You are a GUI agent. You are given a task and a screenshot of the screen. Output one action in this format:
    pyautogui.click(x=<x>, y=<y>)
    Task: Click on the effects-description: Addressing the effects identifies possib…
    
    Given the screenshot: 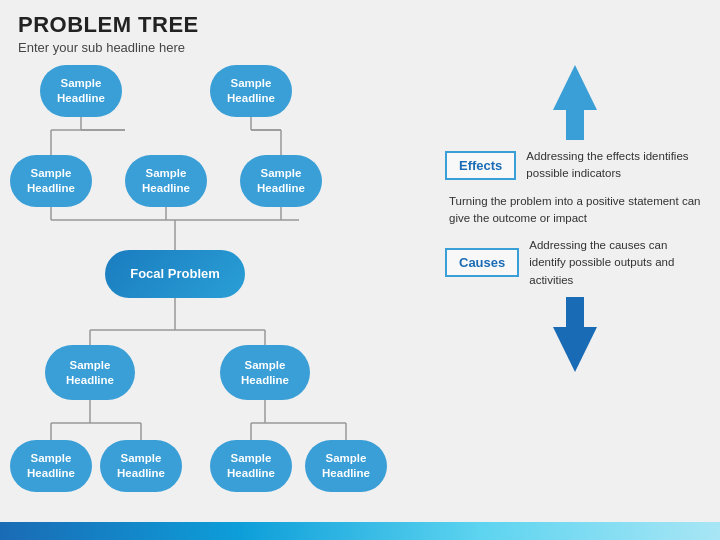 What is the action you would take?
    pyautogui.click(x=616, y=166)
    